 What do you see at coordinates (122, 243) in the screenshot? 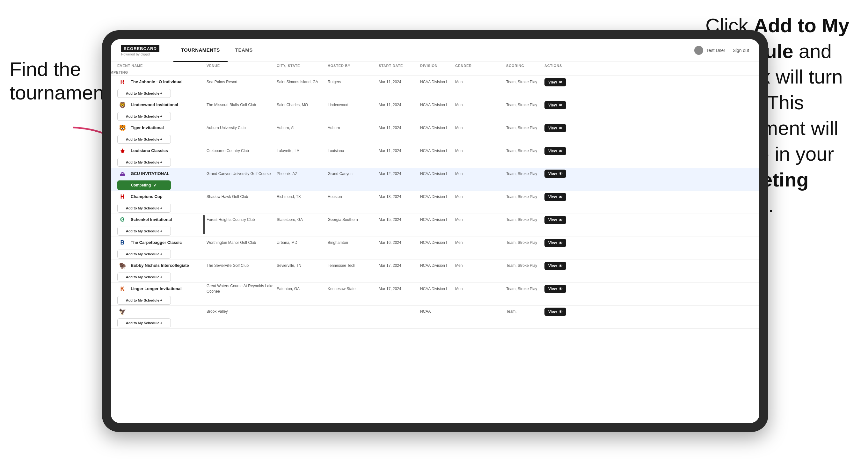
I see `team-logo: B` at bounding box center [122, 243].